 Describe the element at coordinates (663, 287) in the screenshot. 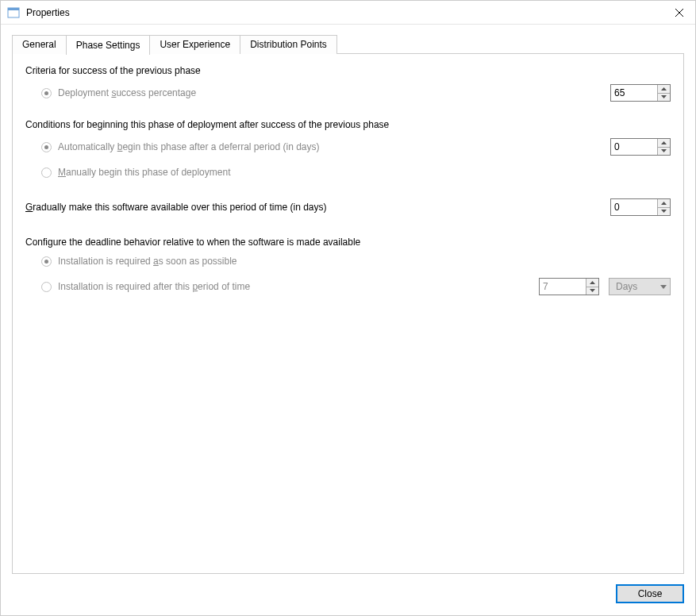

I see `chevron-down-icon` at that location.